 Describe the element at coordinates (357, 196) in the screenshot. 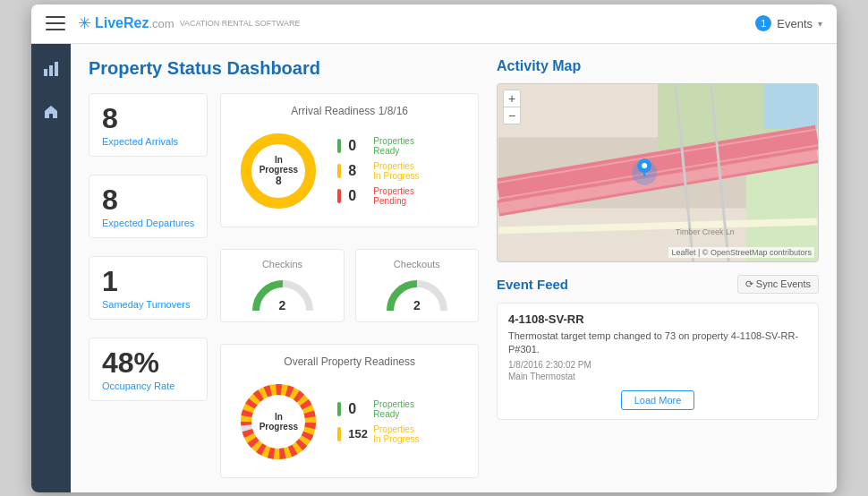

I see `legend-pending-count: 0` at that location.